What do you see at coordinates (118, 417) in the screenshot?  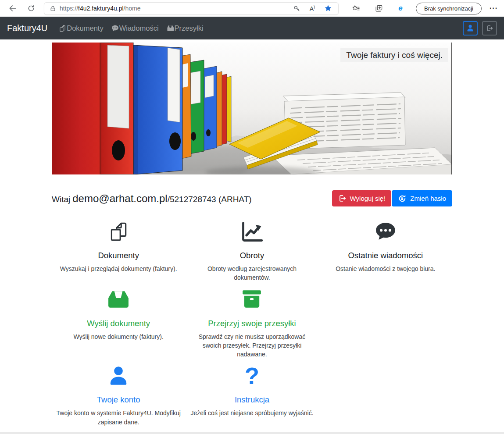 I see `card-desc: Twoje konto w systemie Faktury4U. Modyfi…` at bounding box center [118, 417].